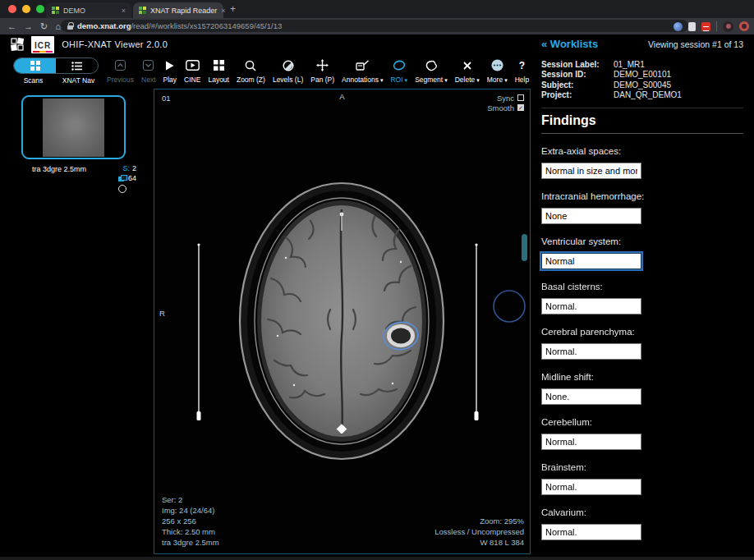 This screenshot has width=754, height=560. Describe the element at coordinates (692, 26) in the screenshot. I see `extension-doc-icon` at that location.